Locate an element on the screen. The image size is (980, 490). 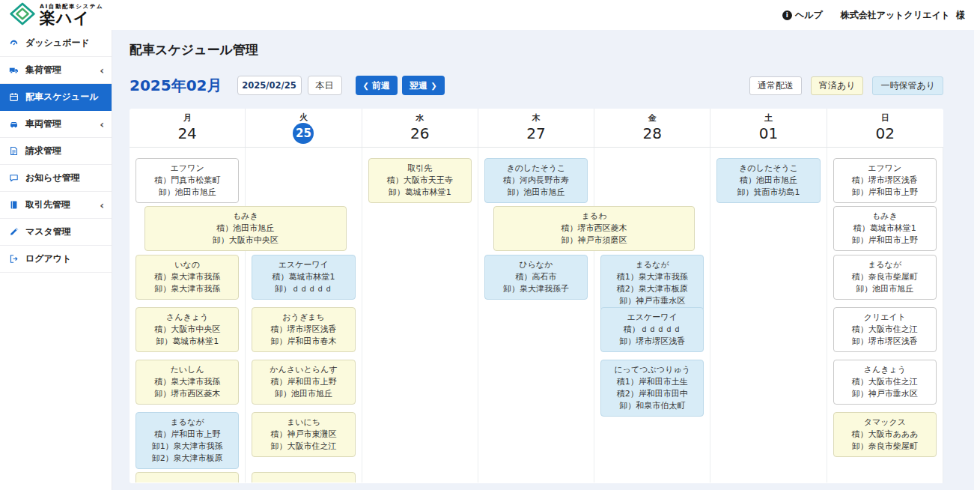
schedule-card: きのしたそうこ積）池田市旭丘卸）箕面市坊島1 is located at coordinates (768, 181).